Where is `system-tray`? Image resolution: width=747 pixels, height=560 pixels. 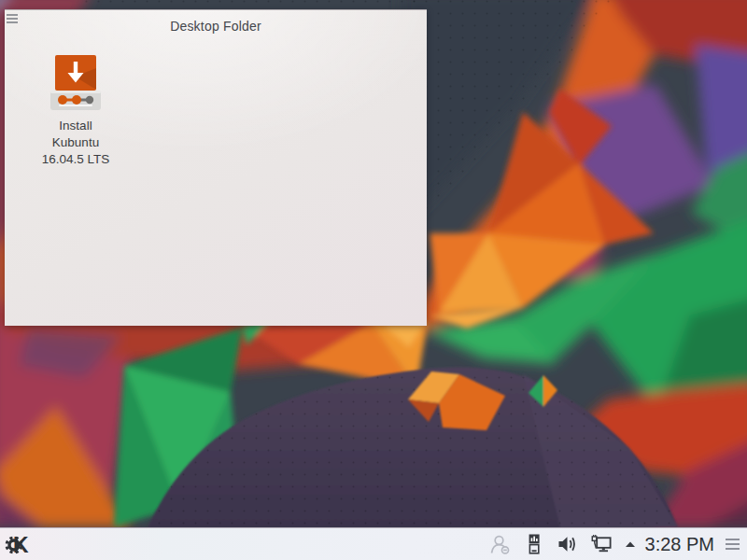
system-tray is located at coordinates (563, 544).